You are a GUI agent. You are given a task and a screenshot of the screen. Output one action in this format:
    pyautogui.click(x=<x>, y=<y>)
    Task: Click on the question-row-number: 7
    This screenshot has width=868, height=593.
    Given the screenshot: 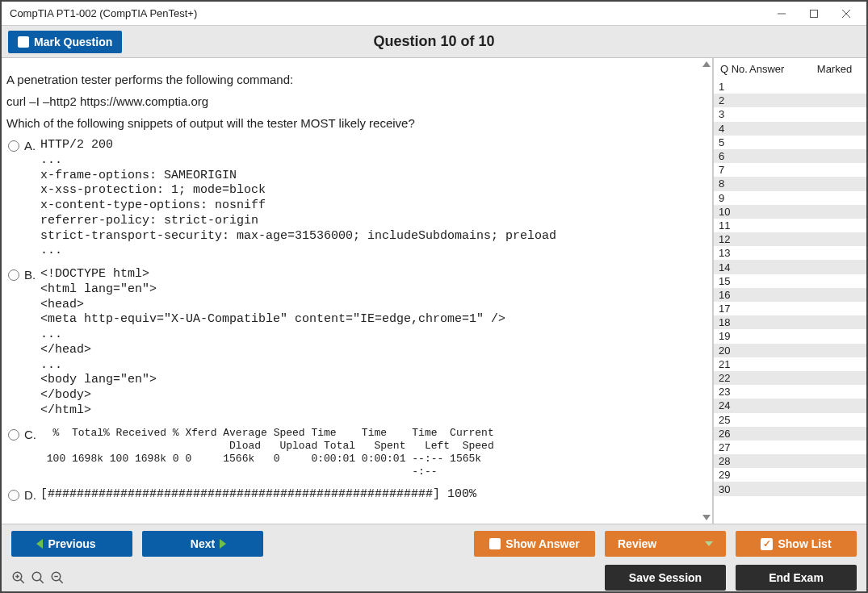 What is the action you would take?
    pyautogui.click(x=730, y=169)
    